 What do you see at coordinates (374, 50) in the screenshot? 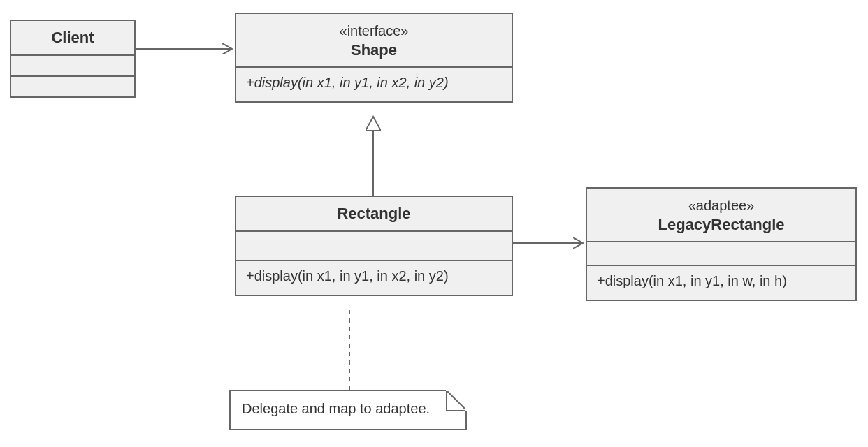
I see `interface-shape-name: Shape` at bounding box center [374, 50].